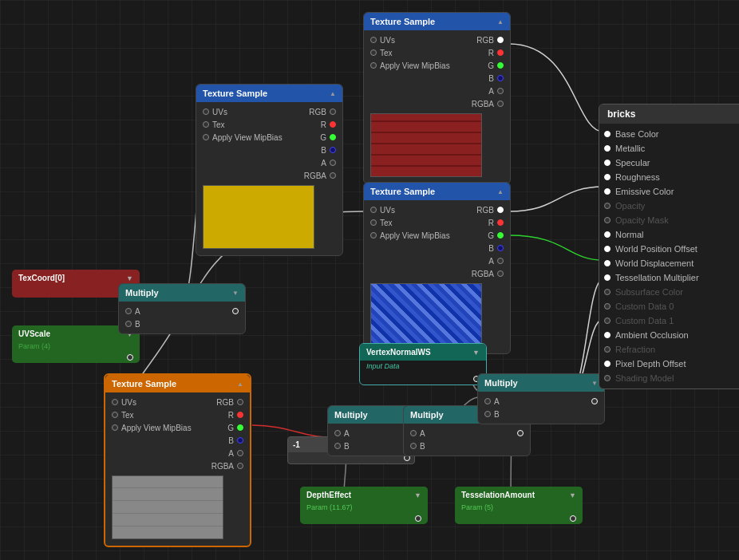 This screenshot has width=739, height=560. I want to click on output-pdo-pin, so click(607, 364).